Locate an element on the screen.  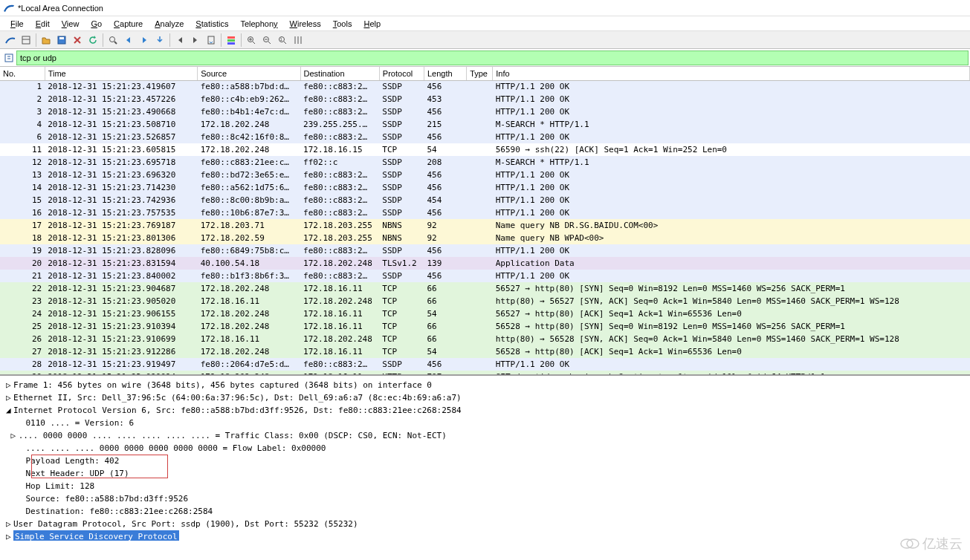
packet-row: 262018-12-31 15:21:23.910699172.18.16.11… is located at coordinates (485, 339).